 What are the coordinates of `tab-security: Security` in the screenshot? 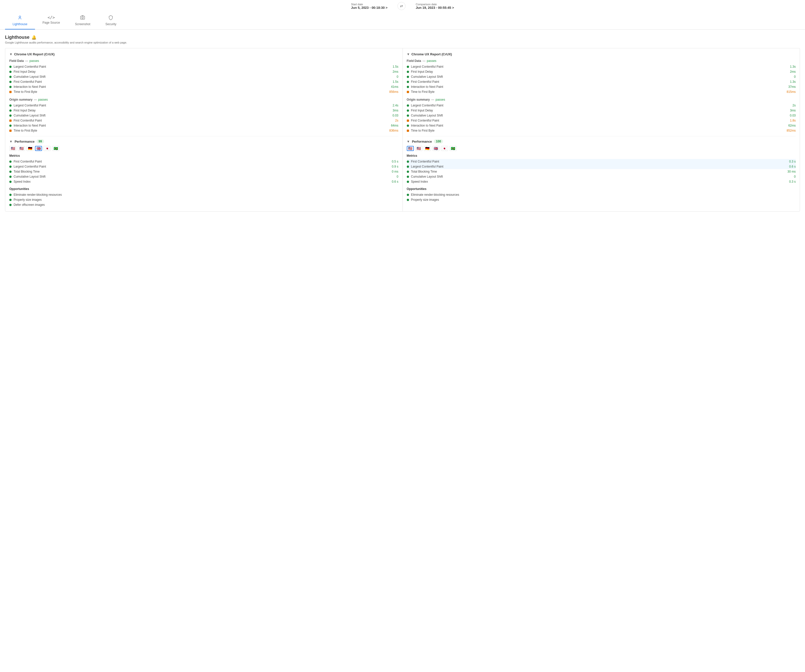 It's located at (111, 21).